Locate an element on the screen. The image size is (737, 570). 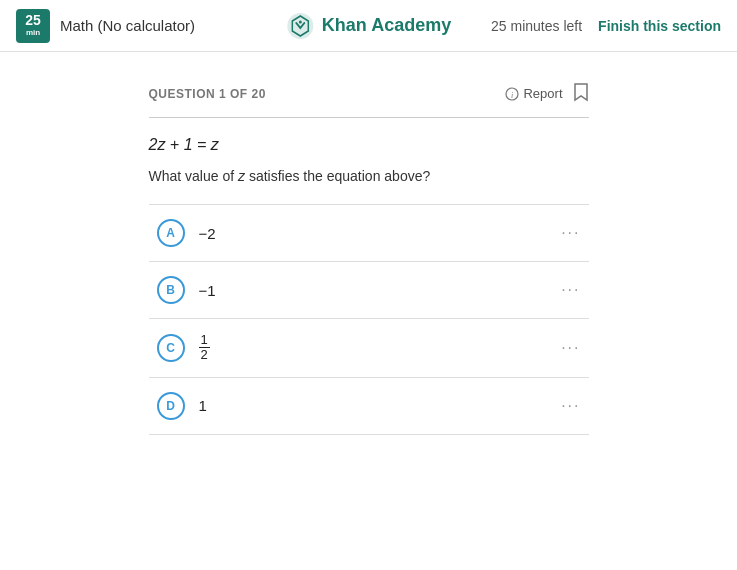
equation-text: 2z + 1 = z is located at coordinates (184, 144).